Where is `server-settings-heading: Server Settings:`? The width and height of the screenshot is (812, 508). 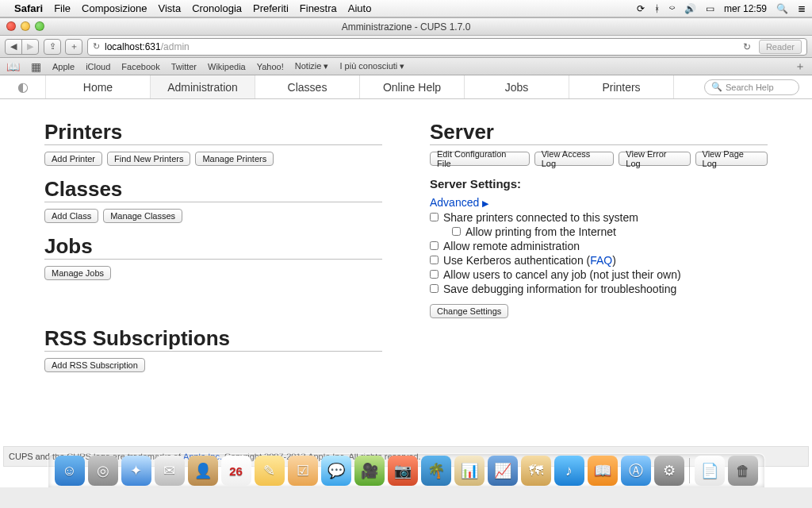 server-settings-heading: Server Settings: is located at coordinates (599, 184).